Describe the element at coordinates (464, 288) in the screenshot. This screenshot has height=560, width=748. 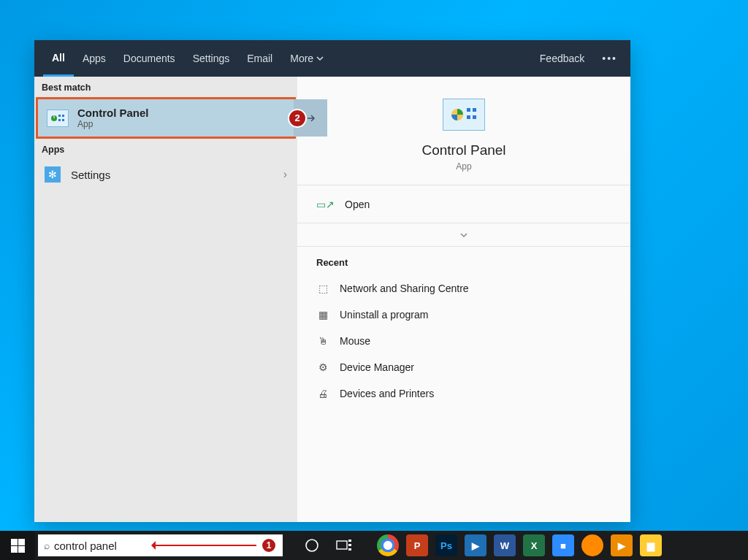
I see `recent-network-sharing: ⬚Network and Sharing Centre` at that location.